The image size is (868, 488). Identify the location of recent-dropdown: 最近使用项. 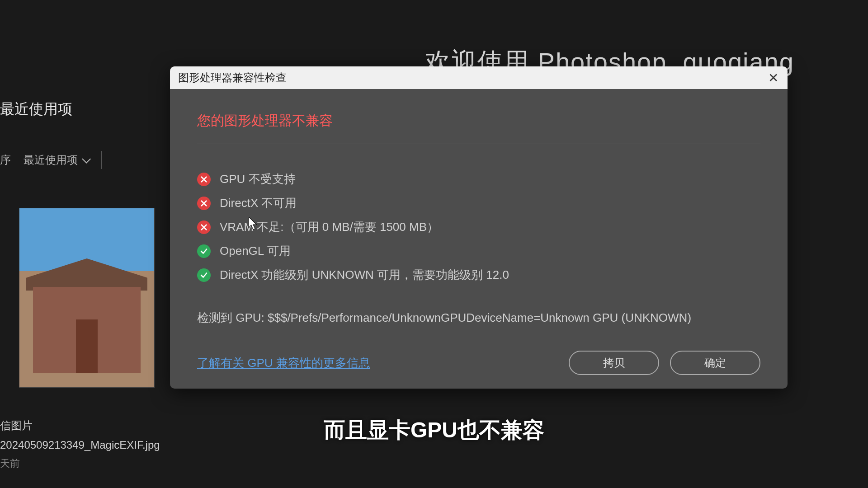
(56, 160).